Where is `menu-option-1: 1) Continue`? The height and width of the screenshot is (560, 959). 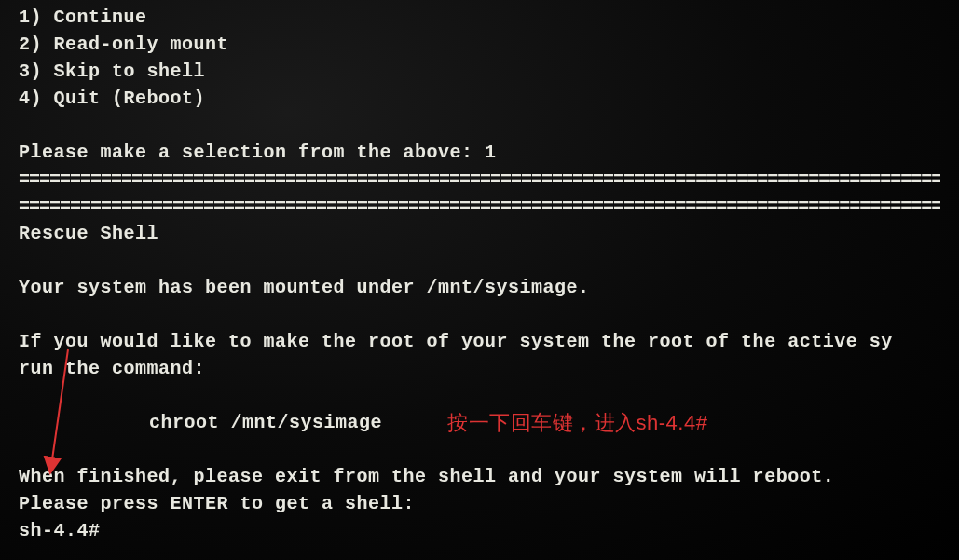
menu-option-1: 1) Continue is located at coordinates (479, 17).